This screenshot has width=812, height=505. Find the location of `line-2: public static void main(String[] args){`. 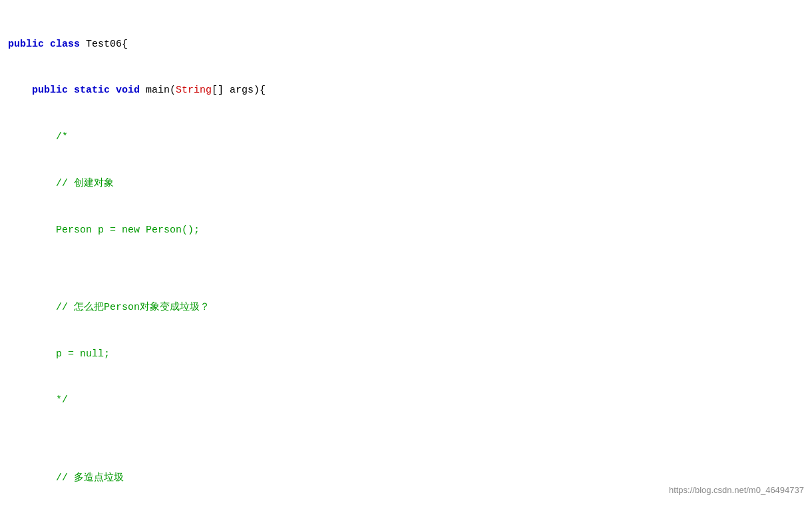

line-2: public static void main(String[] args){ is located at coordinates (406, 91).